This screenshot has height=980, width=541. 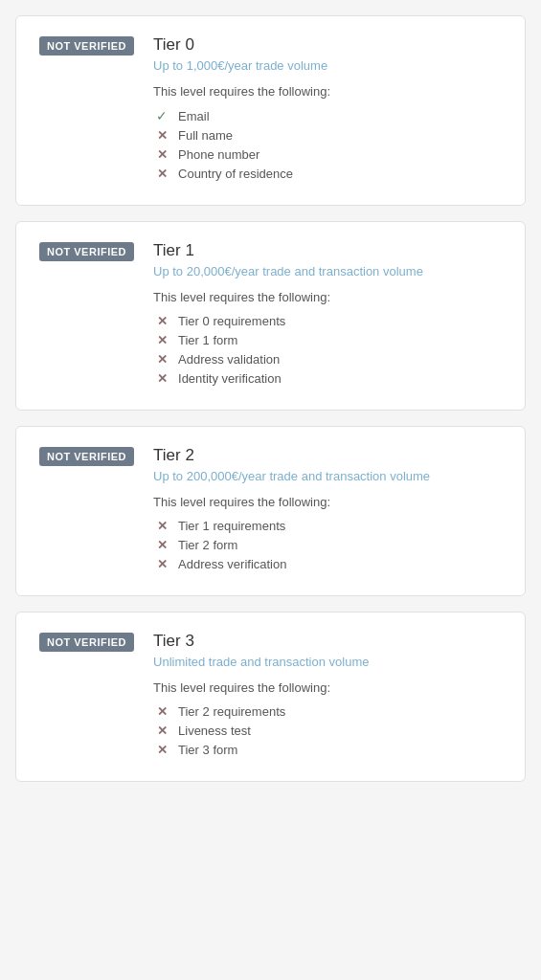 I want to click on tier-volume-tier1: Up to 20,000€/year trade and transaction…, so click(x=327, y=272).